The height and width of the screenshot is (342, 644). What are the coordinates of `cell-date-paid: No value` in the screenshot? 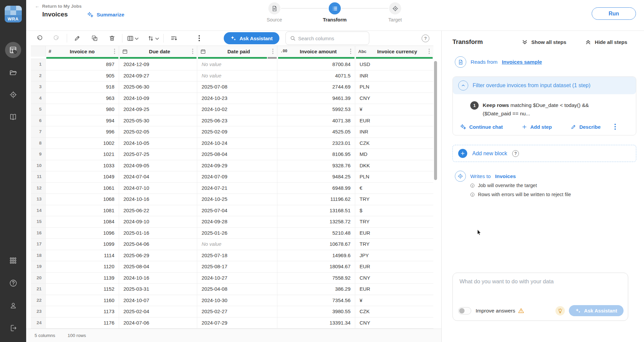 It's located at (237, 244).